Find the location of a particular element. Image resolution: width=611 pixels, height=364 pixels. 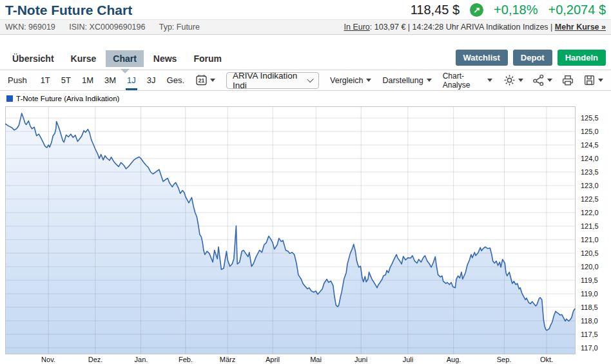

trend-up-icon: ↗ is located at coordinates (477, 10).